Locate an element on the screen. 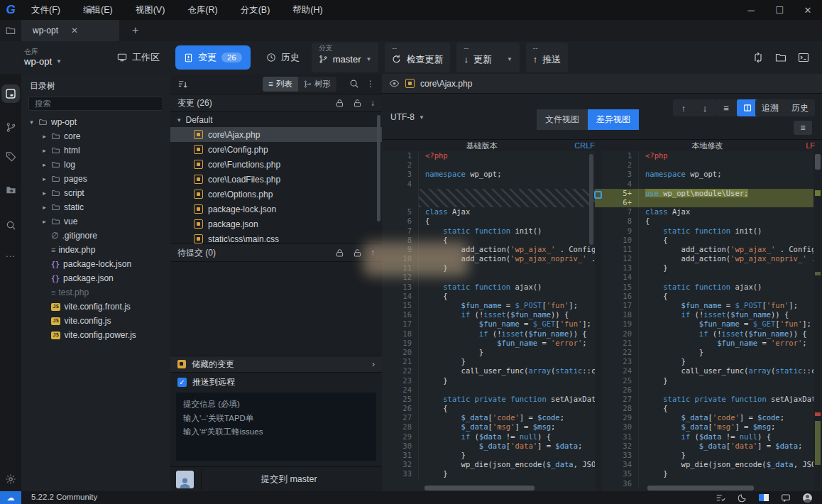 This screenshot has width=822, height=504. minimize-button: ─ is located at coordinates (751, 10).